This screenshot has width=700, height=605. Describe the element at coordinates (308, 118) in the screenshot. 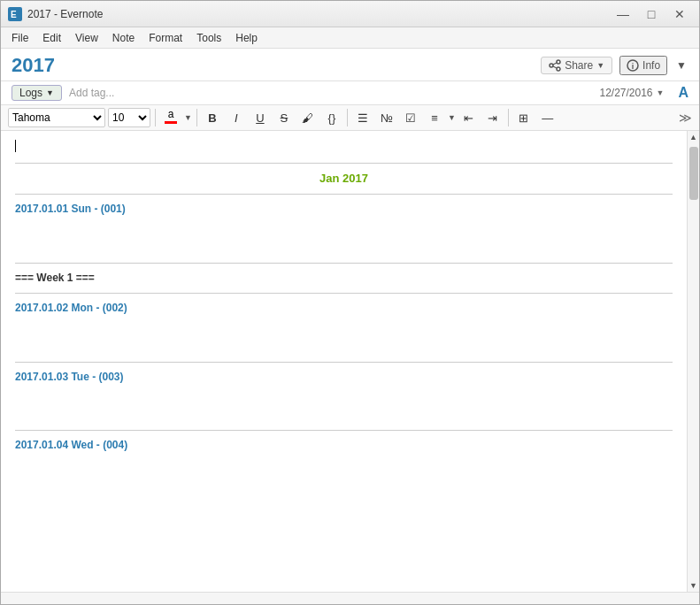

I see `highlight-button: 🖌` at that location.